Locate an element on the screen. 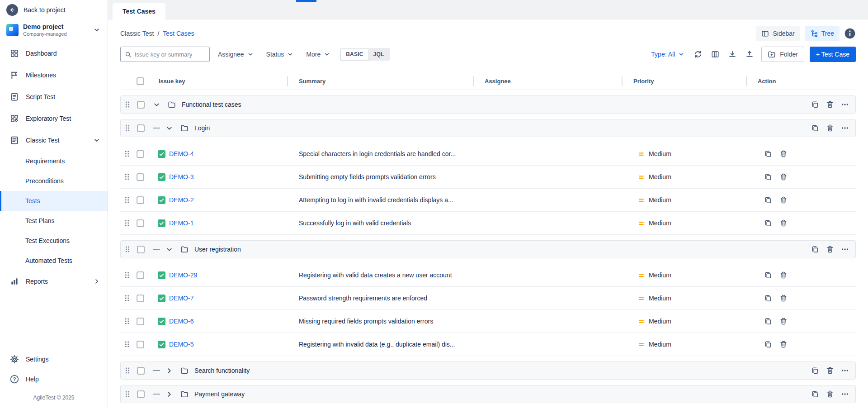 Image resolution: width=868 pixels, height=409 pixels. sidebar-item-test-executions: Test Executions is located at coordinates (54, 241).